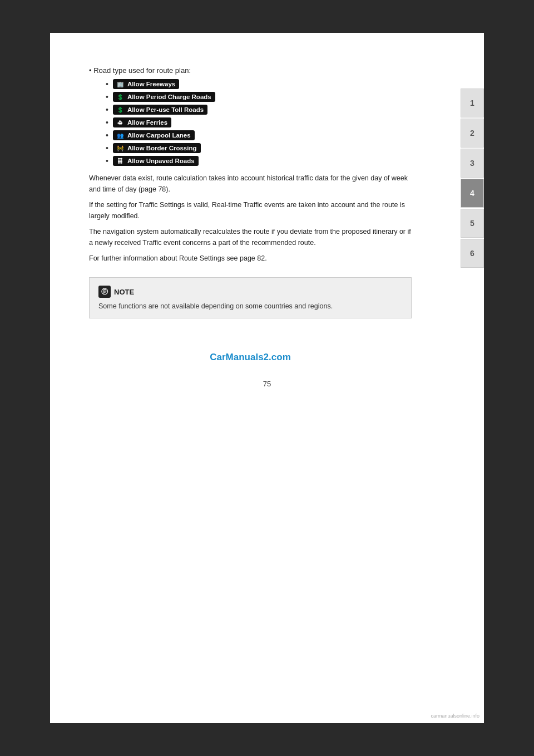  Describe the element at coordinates (142, 122) in the screenshot. I see `allow-ferries-label: ⛴ Allow Ferries` at that location.